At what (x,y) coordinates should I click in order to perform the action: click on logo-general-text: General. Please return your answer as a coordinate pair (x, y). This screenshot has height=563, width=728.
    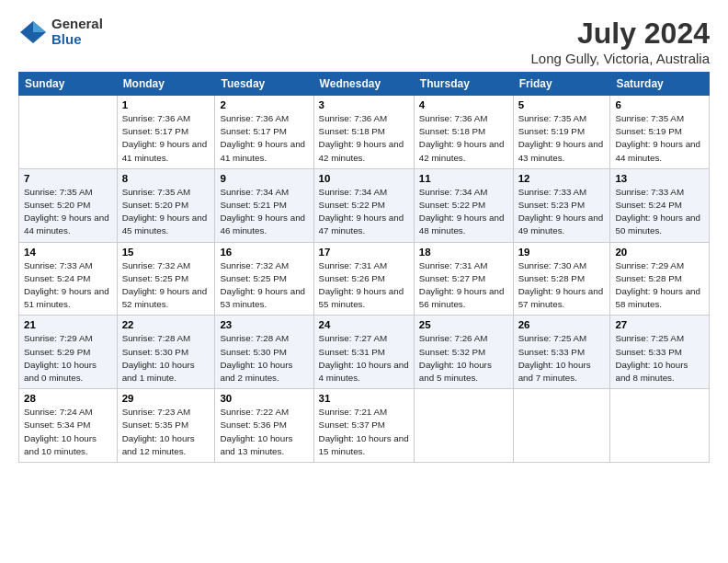
    Looking at the image, I should click on (77, 24).